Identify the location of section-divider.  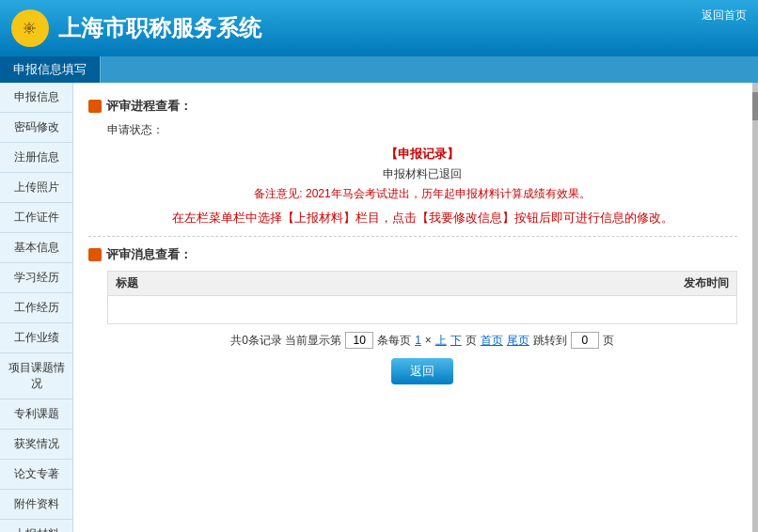
(413, 237).